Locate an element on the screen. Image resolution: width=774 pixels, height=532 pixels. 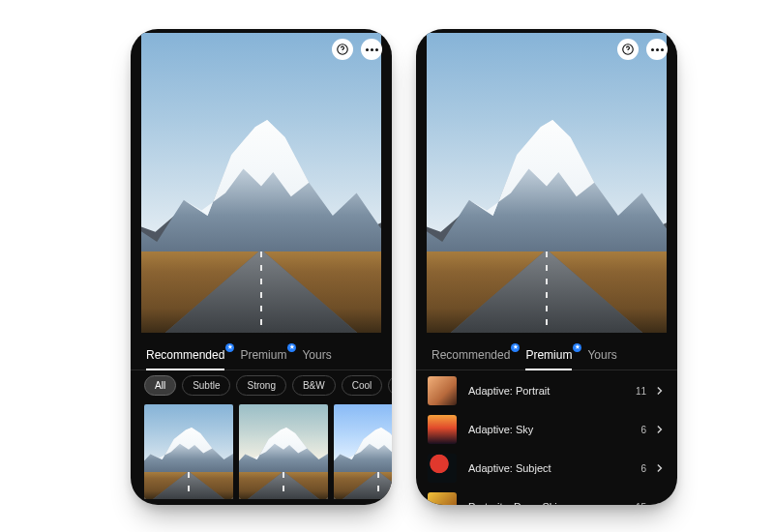
preset-name: Adaptive: Sky is located at coordinates (554, 429).